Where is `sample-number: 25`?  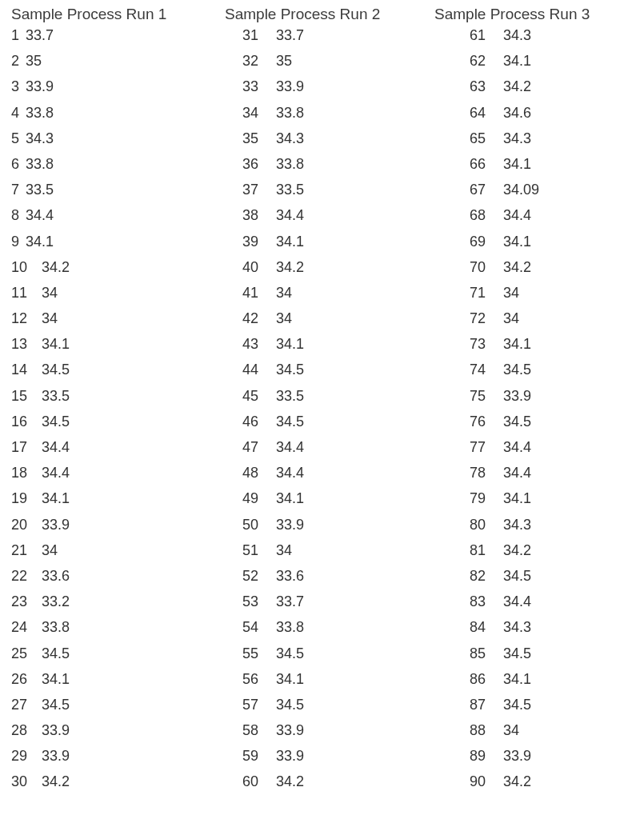
sample-number: 25 is located at coordinates (26, 653).